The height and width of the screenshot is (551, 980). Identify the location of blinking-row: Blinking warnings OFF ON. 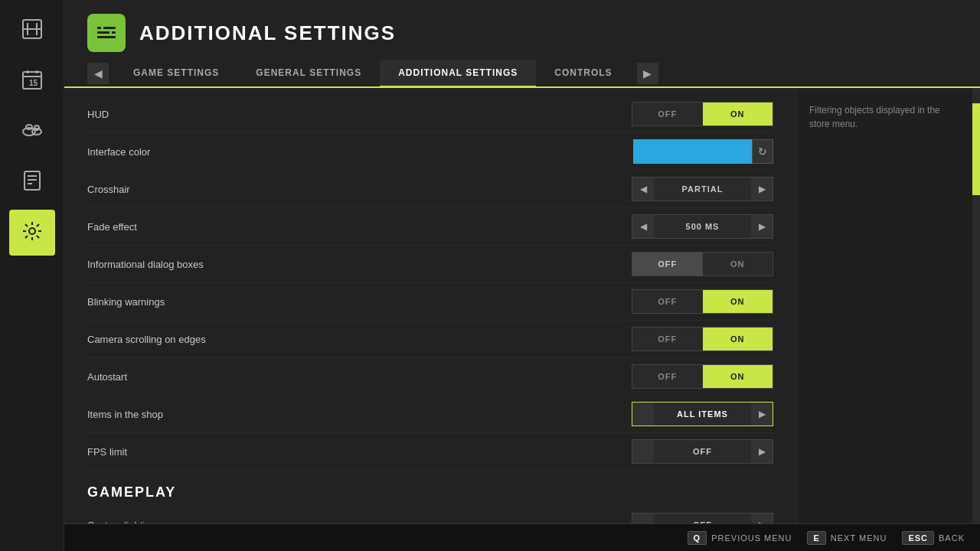
(430, 302).